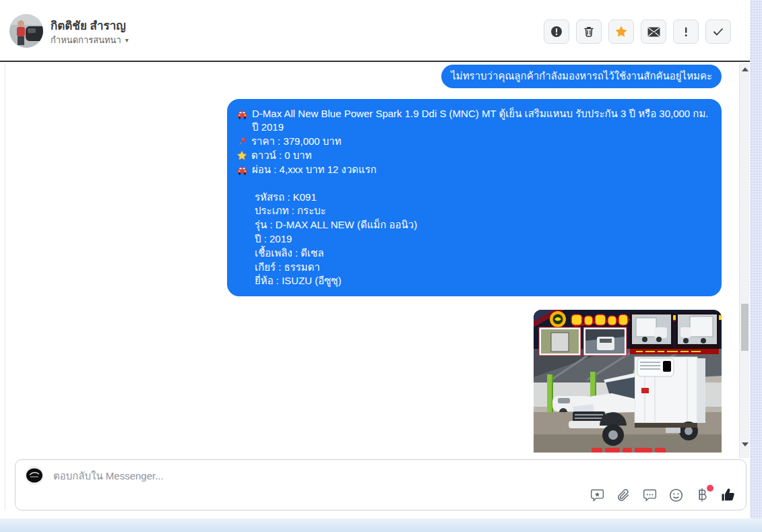 Image resolution: width=762 pixels, height=532 pixels. Describe the element at coordinates (88, 26) in the screenshot. I see `contact-name: กิตติชัย สำราญ` at that location.